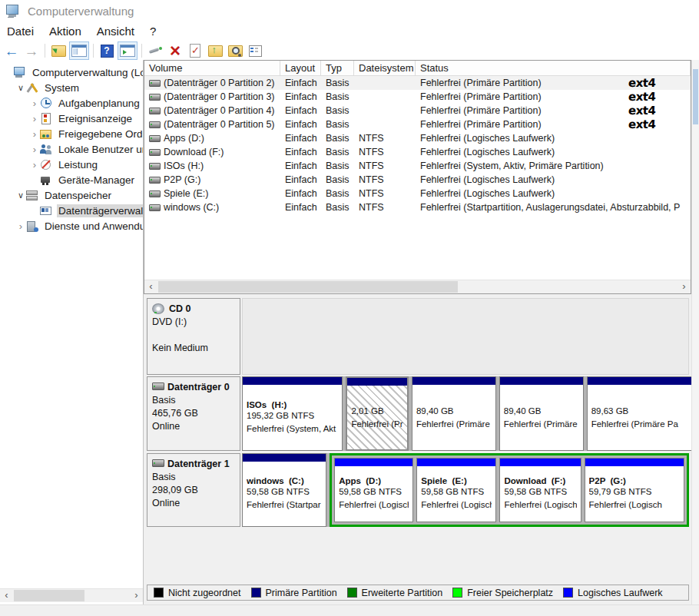 This screenshot has height=616, width=699. Describe the element at coordinates (376, 413) in the screenshot. I see `partition: 2,01 GB Fehlerfrei (Pr` at that location.